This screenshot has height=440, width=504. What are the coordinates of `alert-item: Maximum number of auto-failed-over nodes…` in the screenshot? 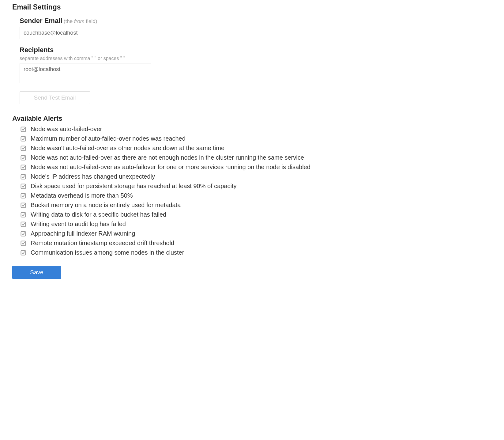 It's located at (256, 138).